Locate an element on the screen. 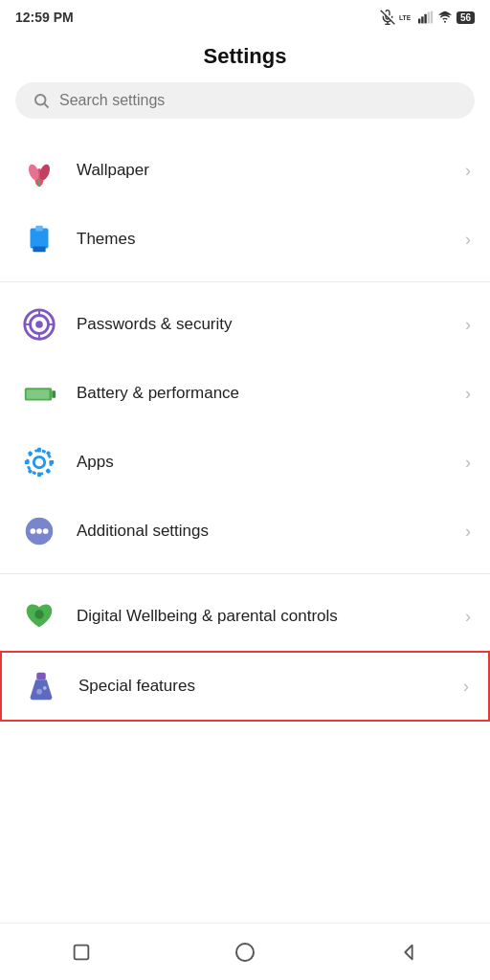 This screenshot has height=980, width=490. apps-icon is located at coordinates (39, 462).